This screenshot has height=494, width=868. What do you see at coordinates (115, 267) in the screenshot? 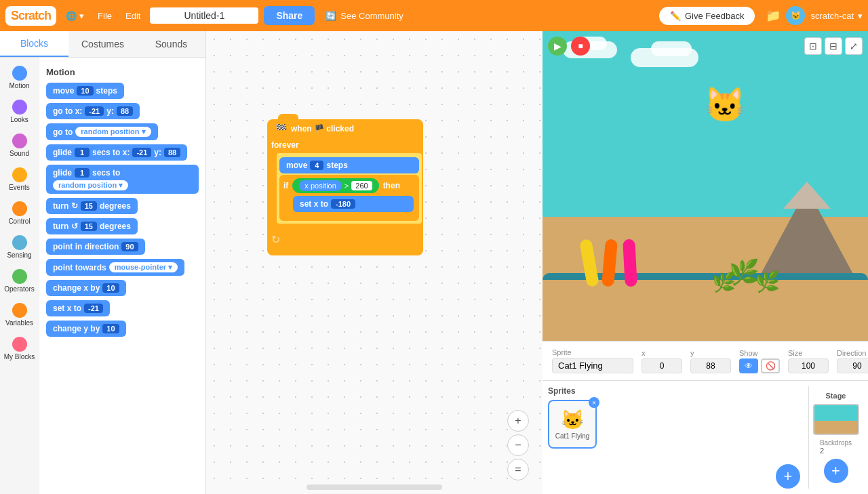
I see `point-towards-block-btn: point towards mouse-pointer ▾` at bounding box center [115, 267].